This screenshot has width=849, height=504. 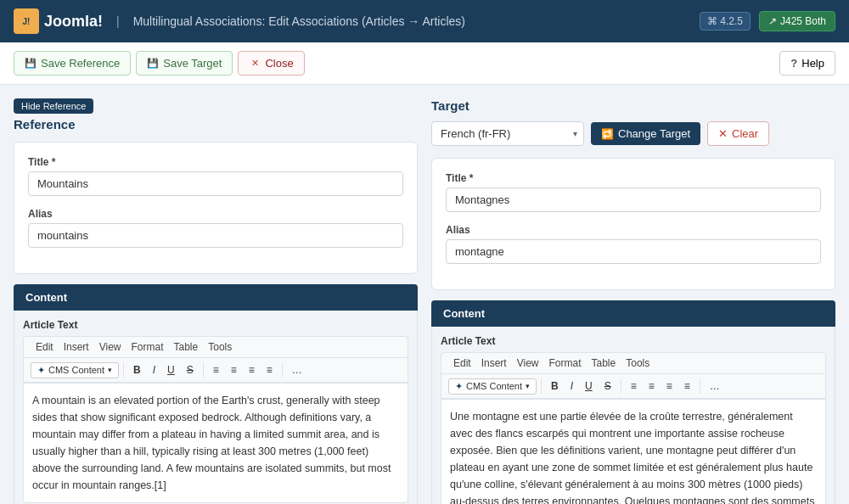 What do you see at coordinates (797, 21) in the screenshot?
I see `account-button: ↗ J425 Both` at bounding box center [797, 21].